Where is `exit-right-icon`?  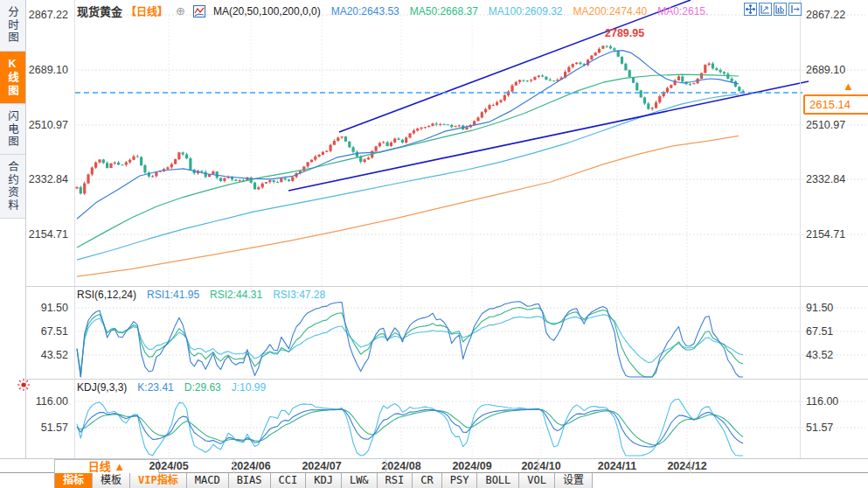 exit-right-icon is located at coordinates (795, 9).